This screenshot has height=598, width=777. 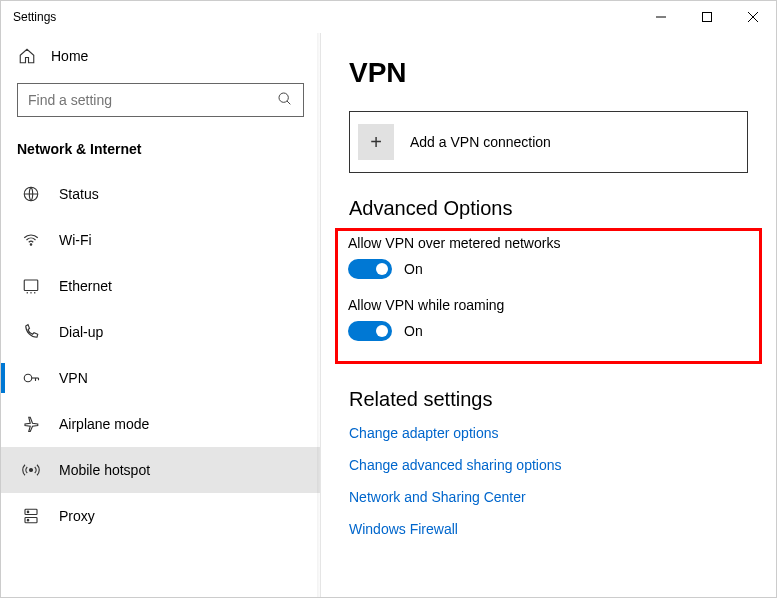 What do you see at coordinates (27, 56) in the screenshot?
I see `home-icon` at bounding box center [27, 56].